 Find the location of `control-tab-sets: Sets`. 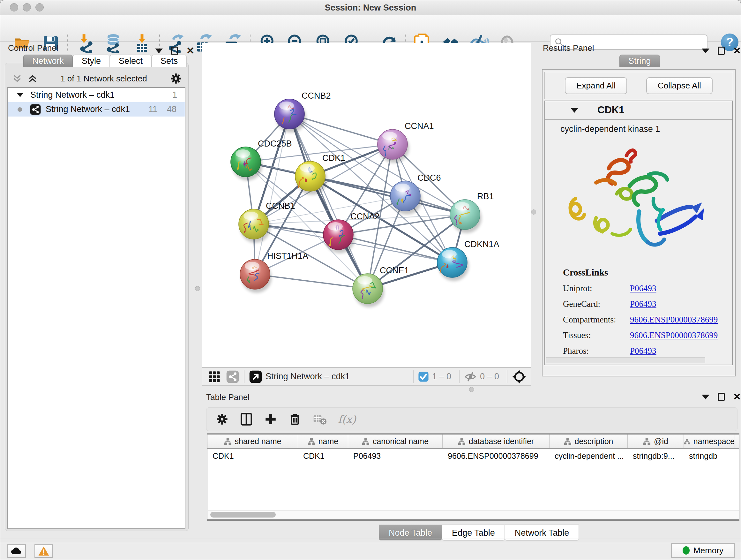

control-tab-sets: Sets is located at coordinates (169, 61).